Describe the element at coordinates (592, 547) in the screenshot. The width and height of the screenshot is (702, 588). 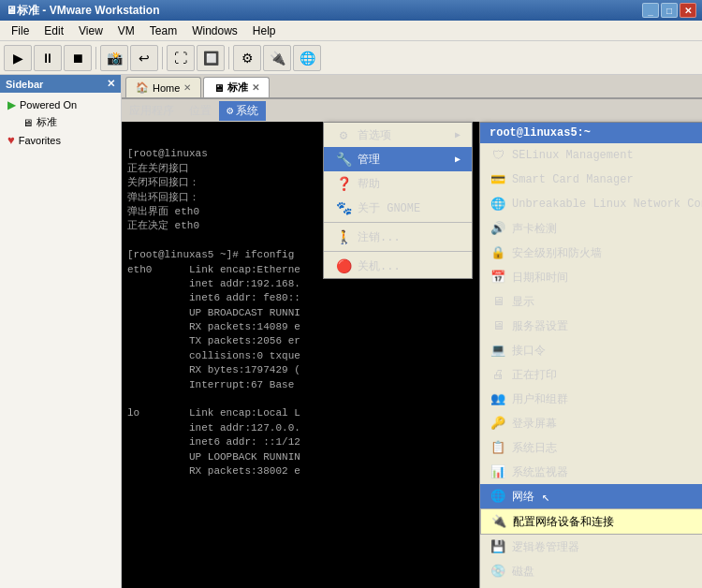
I see `submenu-logical: 💾 逻辑卷管理器` at that location.